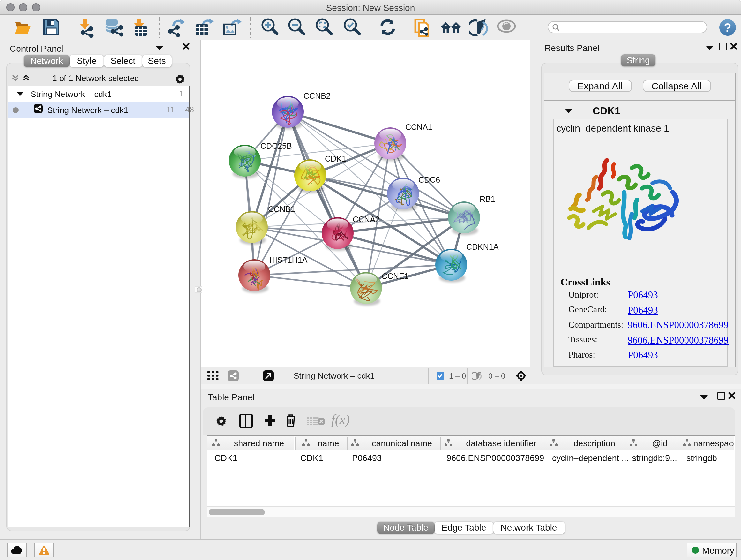 This screenshot has width=741, height=560. What do you see at coordinates (288, 260) in the screenshot?
I see `svg-text: HIST1H1A` at bounding box center [288, 260].